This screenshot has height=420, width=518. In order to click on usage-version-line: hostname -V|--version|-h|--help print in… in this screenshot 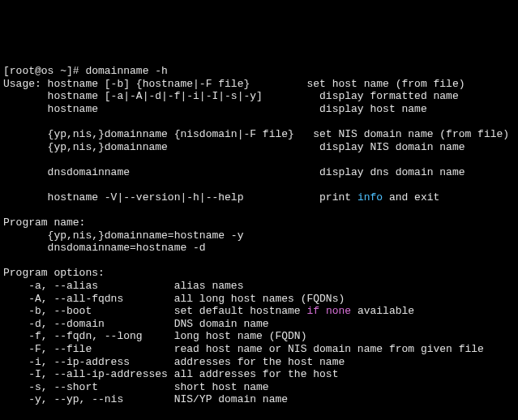, I will do `click(221, 198)`.